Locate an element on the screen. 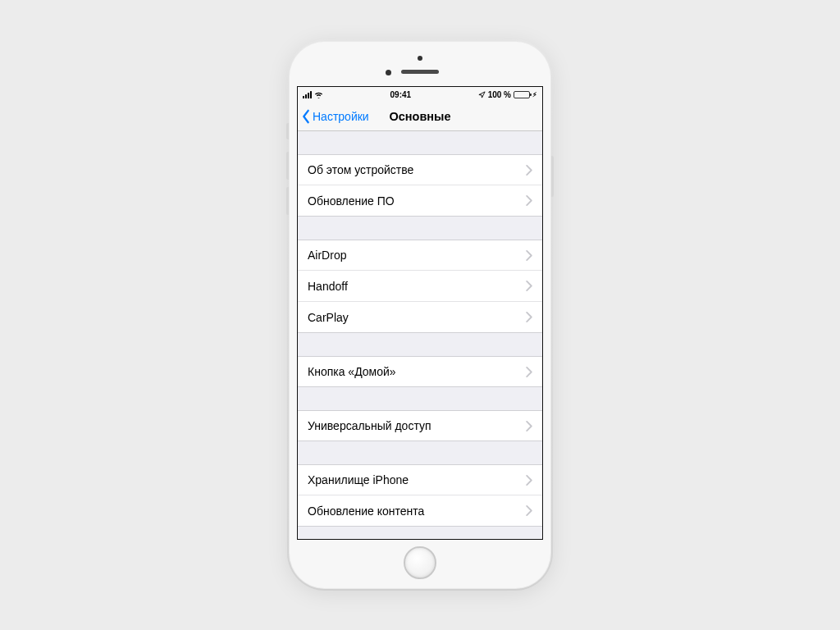 The image size is (840, 630). row-software-update: Обновление ПО is located at coordinates (420, 201).